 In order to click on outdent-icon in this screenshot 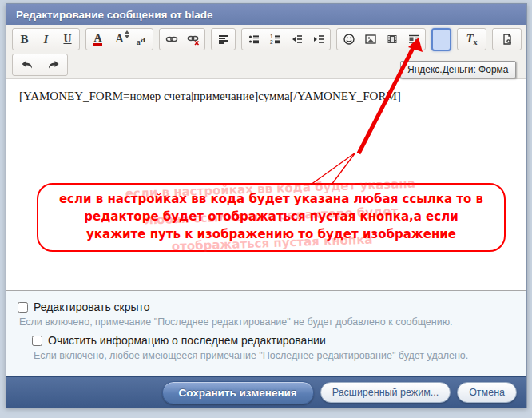, I will do `click(297, 39)`.